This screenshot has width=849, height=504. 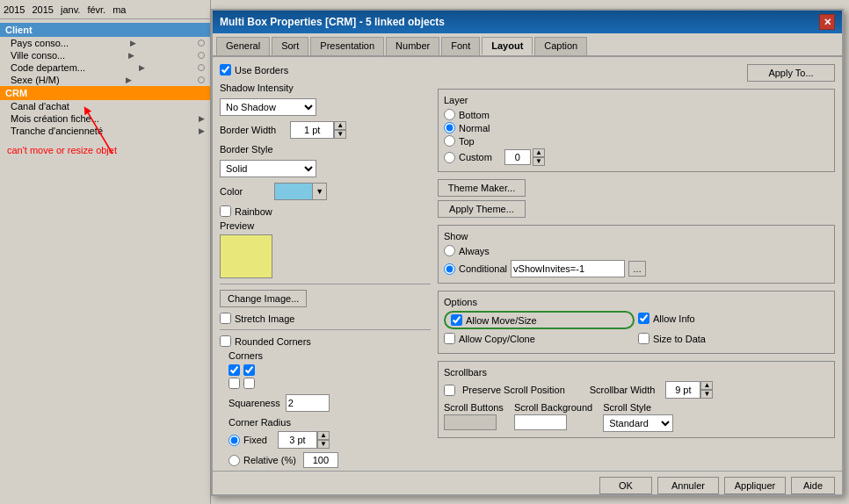 I want to click on apply-to-row: Apply To..., so click(x=636, y=73).